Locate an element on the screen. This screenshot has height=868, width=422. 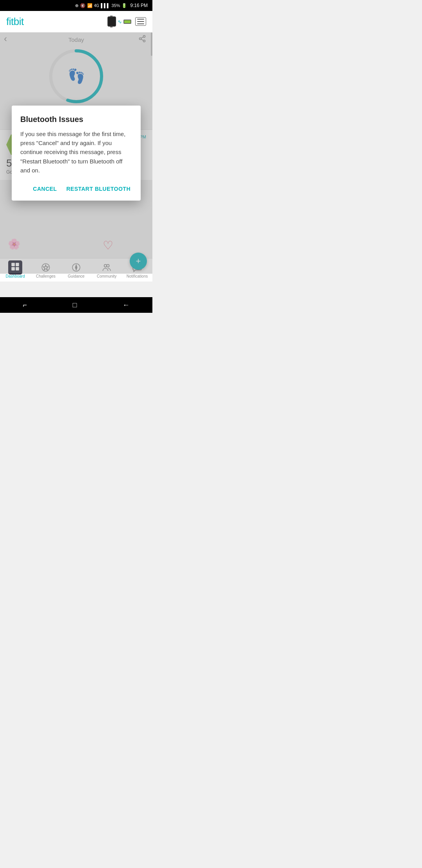
device-battery-icon is located at coordinates (127, 22).